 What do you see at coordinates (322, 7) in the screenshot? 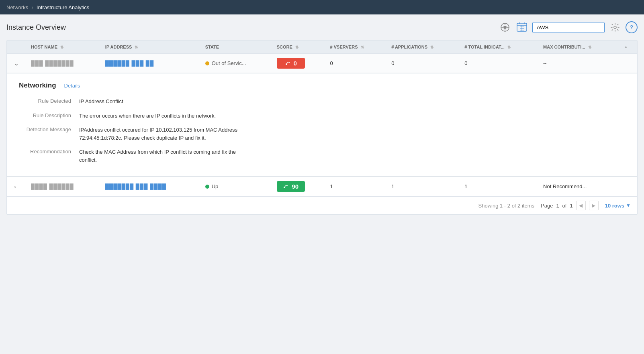
I see `top-navigation: Networks › Infrastructure Analytics` at bounding box center [322, 7].